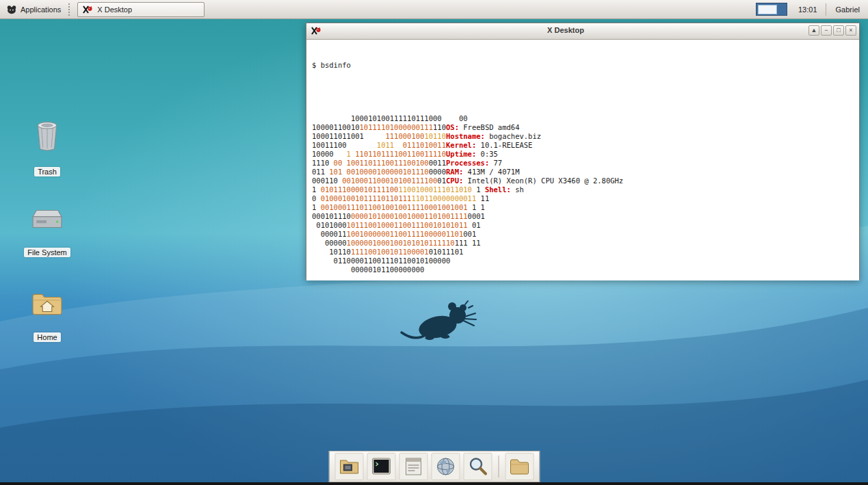 Image resolution: width=868 pixels, height=485 pixels. What do you see at coordinates (71, 10) in the screenshot?
I see `panel-handle` at bounding box center [71, 10].